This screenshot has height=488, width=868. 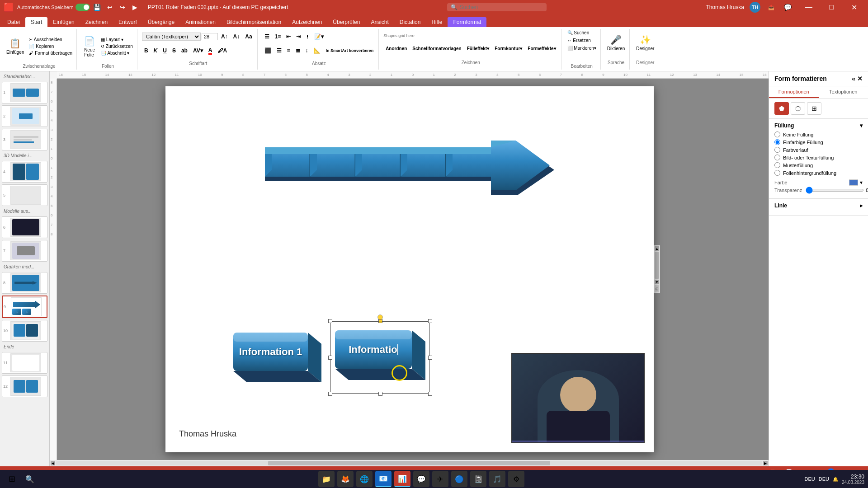 What do you see at coordinates (516, 479) in the screenshot?
I see `taskbar-icon-app7: ⚙` at bounding box center [516, 479].